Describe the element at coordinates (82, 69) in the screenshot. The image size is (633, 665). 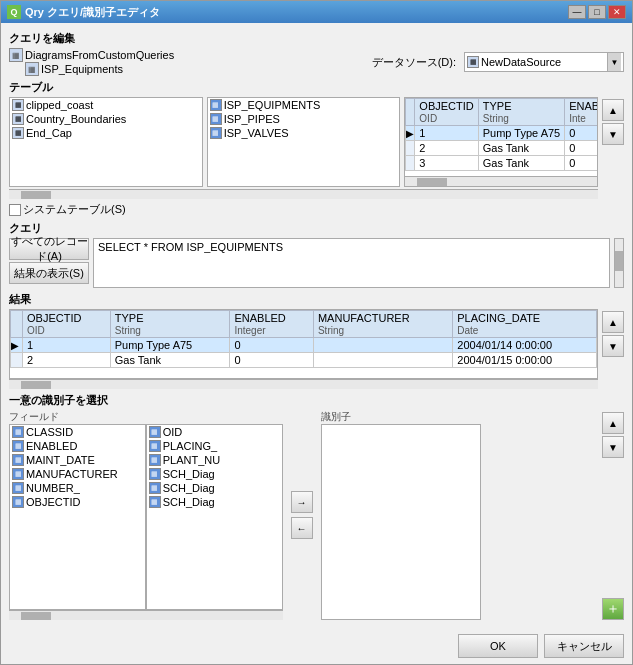
I see `tree-child-label: ISP_Equipments` at that location.